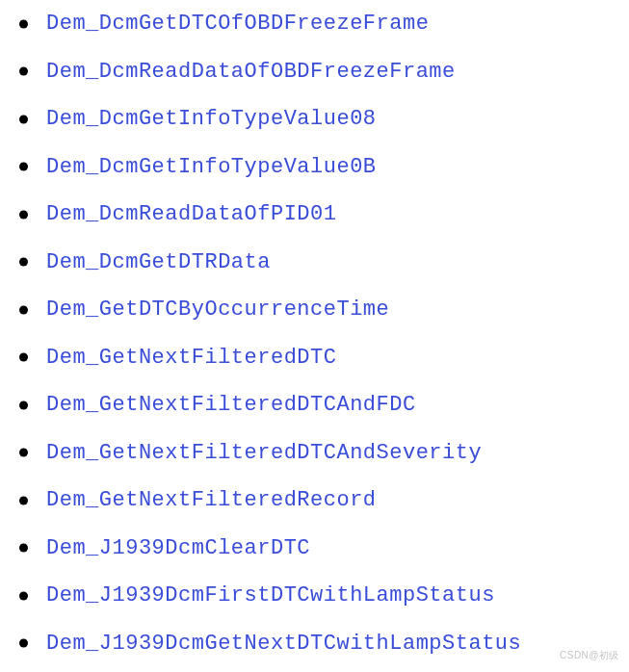 The height and width of the screenshot is (672, 629). What do you see at coordinates (324, 263) in the screenshot?
I see `list-item: Dem_DcmGetDTRData` at bounding box center [324, 263].